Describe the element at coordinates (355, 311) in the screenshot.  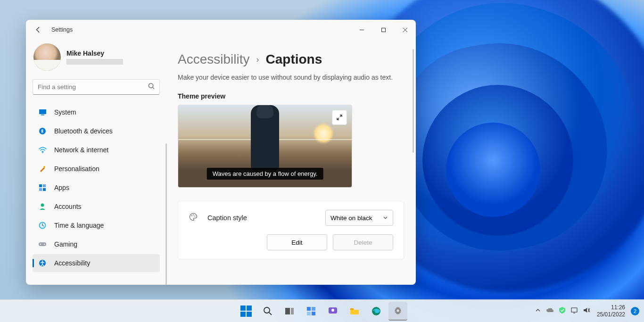
I see `file-explorer-button` at that location.